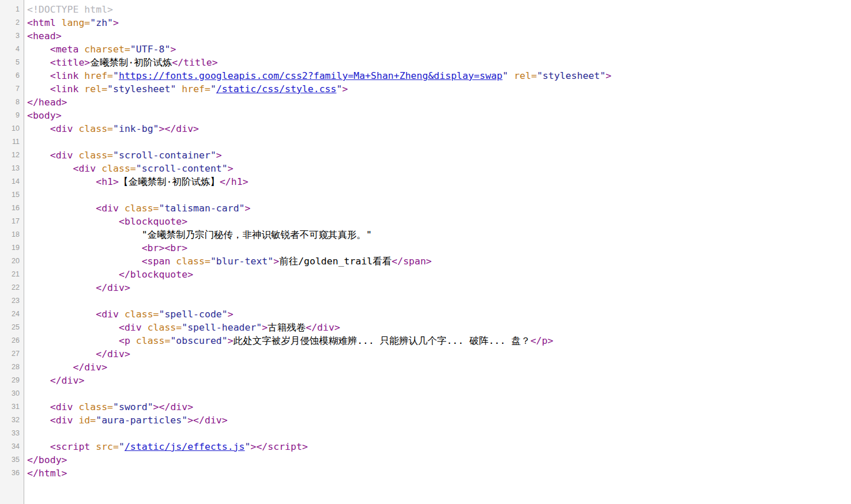 This screenshot has width=851, height=504. What do you see at coordinates (12, 23) in the screenshot?
I see `line-number: 2` at bounding box center [12, 23].